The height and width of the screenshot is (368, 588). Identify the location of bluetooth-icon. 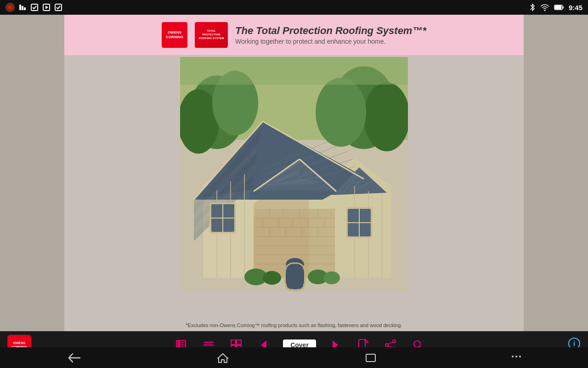
(532, 7).